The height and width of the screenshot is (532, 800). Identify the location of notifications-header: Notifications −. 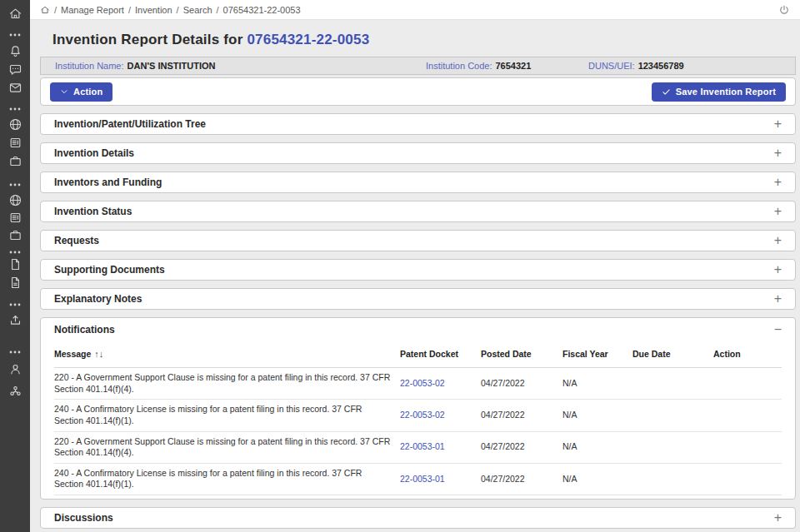
(418, 330).